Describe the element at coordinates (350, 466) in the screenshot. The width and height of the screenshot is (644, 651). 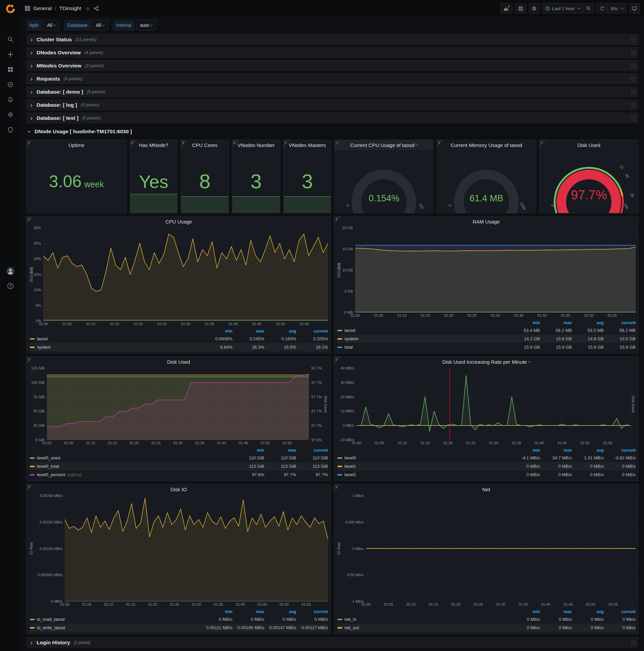
I see `legend-series-name: level1` at that location.